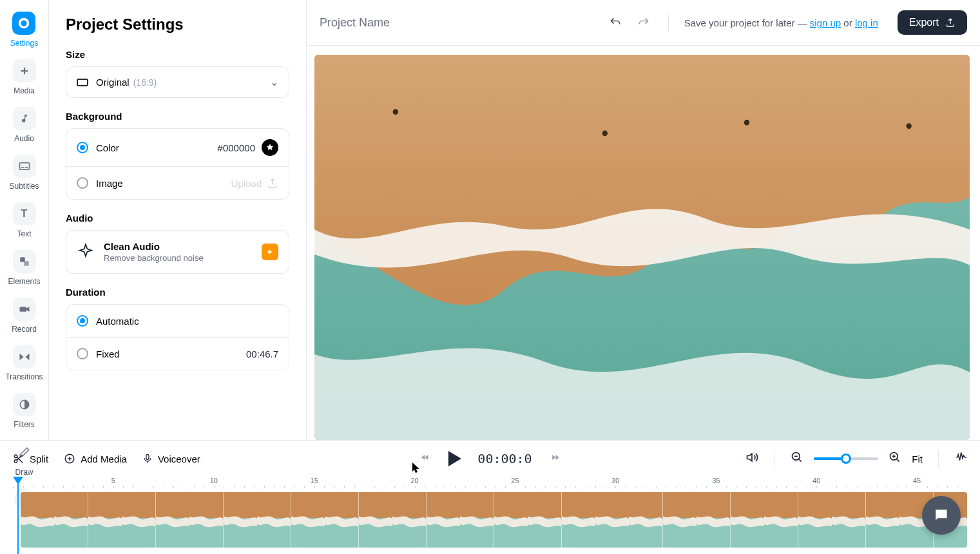 Image resolution: width=980 pixels, height=554 pixels. Describe the element at coordinates (178, 116) in the screenshot. I see `background-label: Background` at that location.